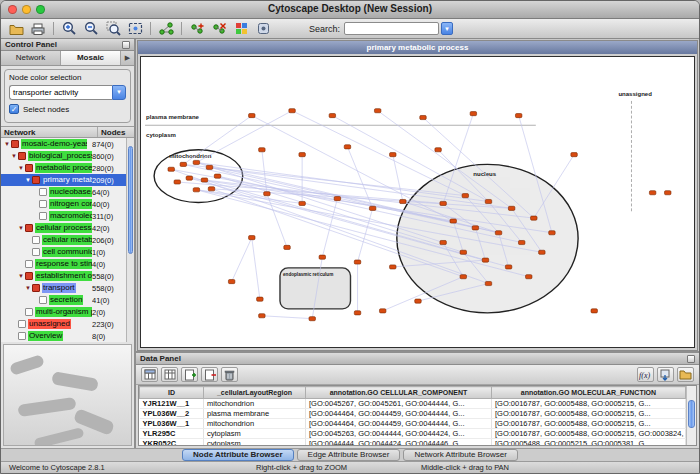 This screenshot has height=474, width=700. Describe the element at coordinates (197, 28) in the screenshot. I see `new-network-icon` at that location.